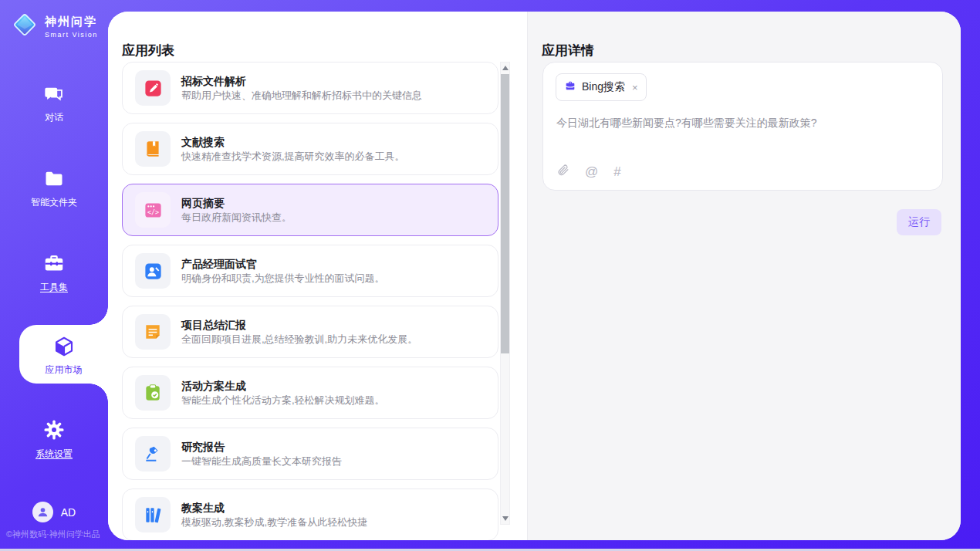  Describe the element at coordinates (153, 332) in the screenshot. I see `note-icon` at that location.